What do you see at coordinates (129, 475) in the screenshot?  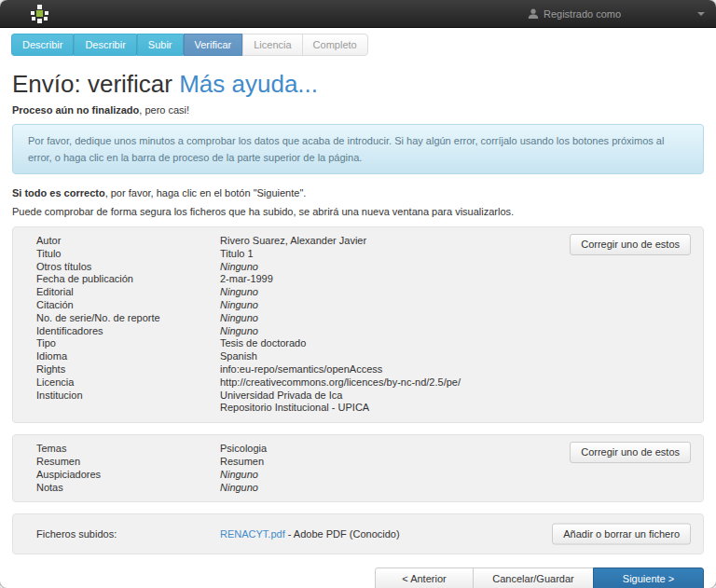 I see `field-label: Auspiciadores` at bounding box center [129, 475].